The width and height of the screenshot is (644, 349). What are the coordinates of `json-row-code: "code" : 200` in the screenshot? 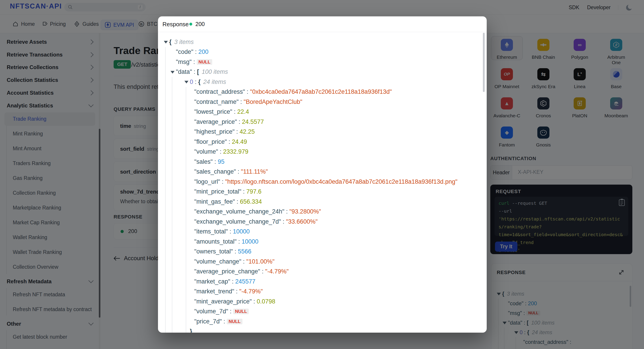 It's located at (320, 52).